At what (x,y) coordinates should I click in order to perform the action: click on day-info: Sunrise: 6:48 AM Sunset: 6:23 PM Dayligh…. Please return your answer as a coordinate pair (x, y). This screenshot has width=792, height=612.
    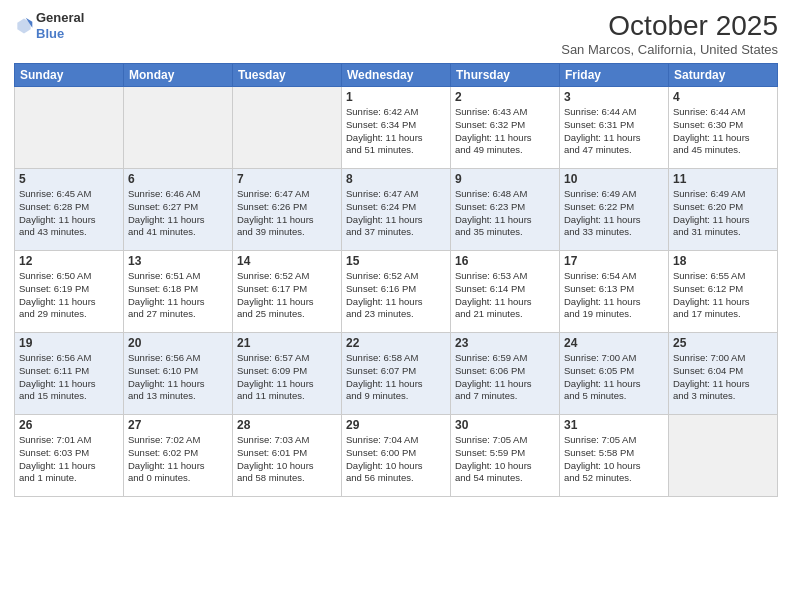
    Looking at the image, I should click on (505, 214).